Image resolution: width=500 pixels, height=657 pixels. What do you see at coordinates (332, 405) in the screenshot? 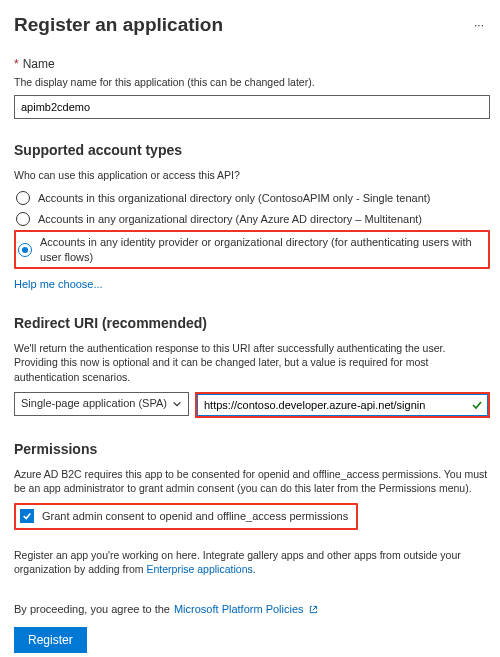
I see `redirect-uri-input` at bounding box center [332, 405].